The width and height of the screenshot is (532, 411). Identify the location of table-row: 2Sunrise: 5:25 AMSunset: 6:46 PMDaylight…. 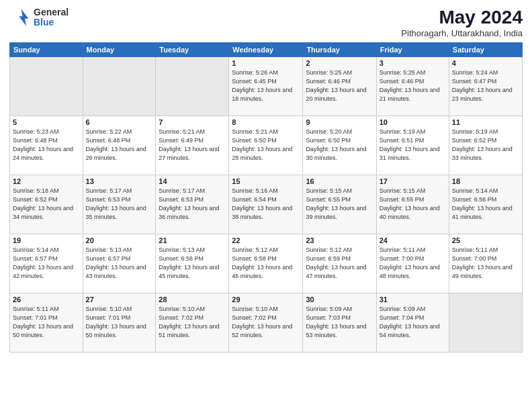
(340, 87).